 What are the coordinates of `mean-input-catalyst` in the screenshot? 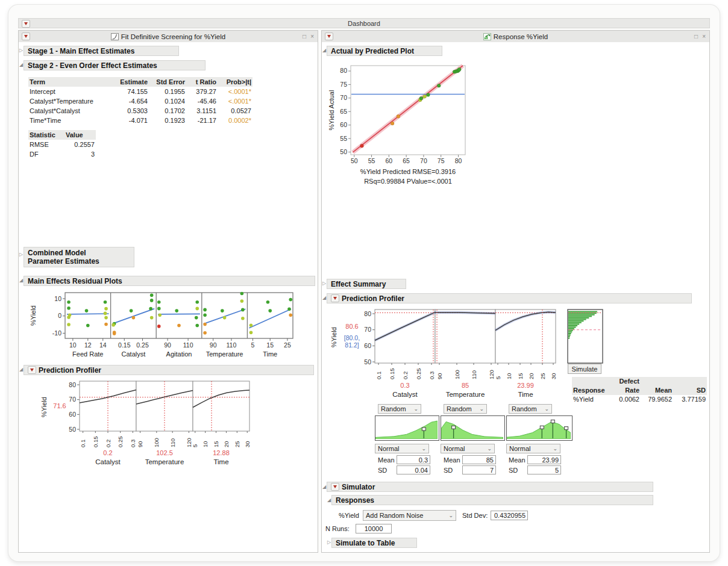 It's located at (413, 460).